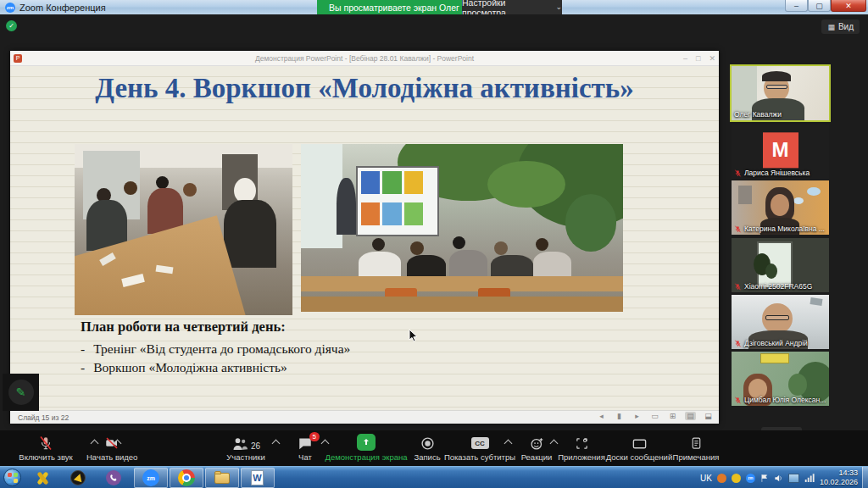 This screenshot has width=868, height=488. What do you see at coordinates (619, 416) in the screenshot?
I see `slideshow-menu-button: ▮` at bounding box center [619, 416].